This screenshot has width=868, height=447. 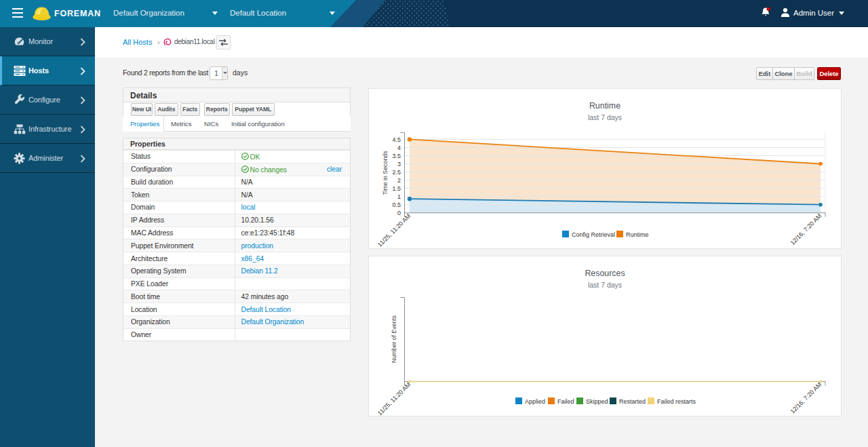 I want to click on svg-text: 0, so click(x=399, y=213).